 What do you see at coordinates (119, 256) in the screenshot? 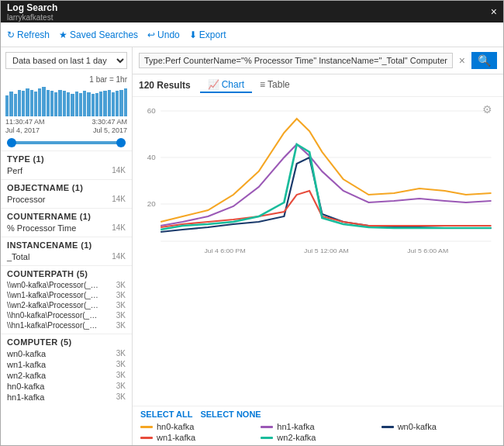
I see `facet-instancename-count: 14K` at bounding box center [119, 256].